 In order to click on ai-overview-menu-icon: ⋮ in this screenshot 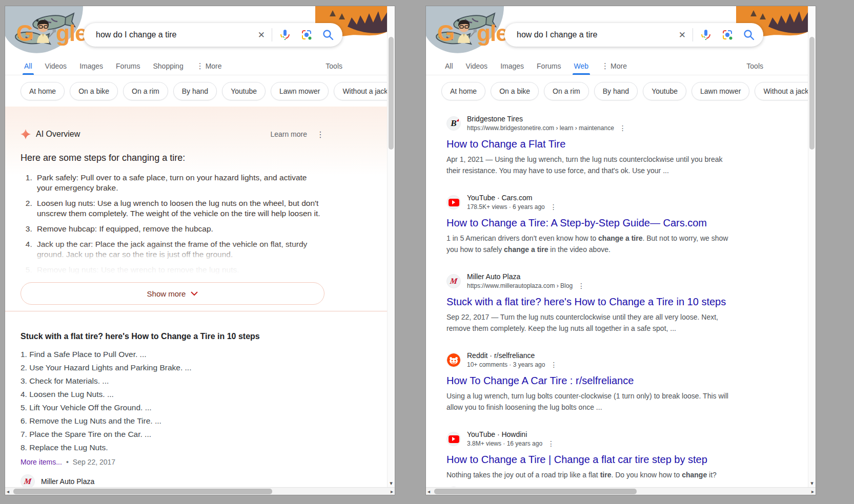, I will do `click(320, 134)`.